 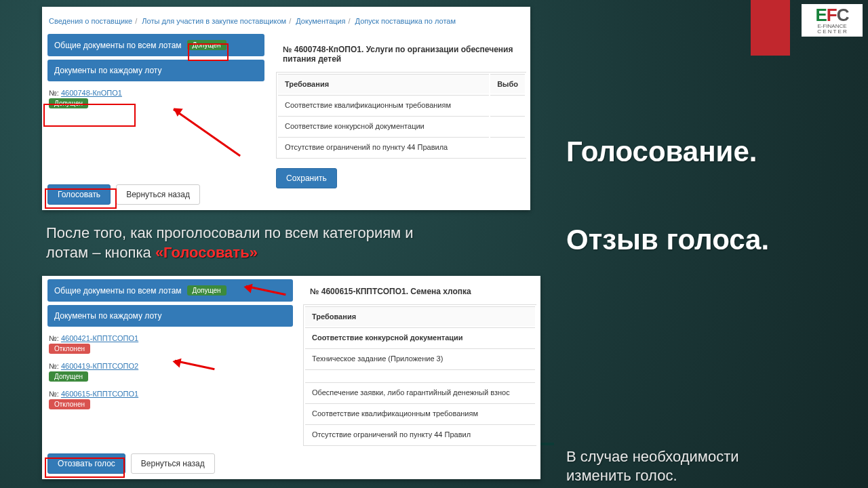 What do you see at coordinates (420, 392) in the screenshot?
I see `table-row: Обеспечение заявки, либо гарантийный ден…` at bounding box center [420, 392].